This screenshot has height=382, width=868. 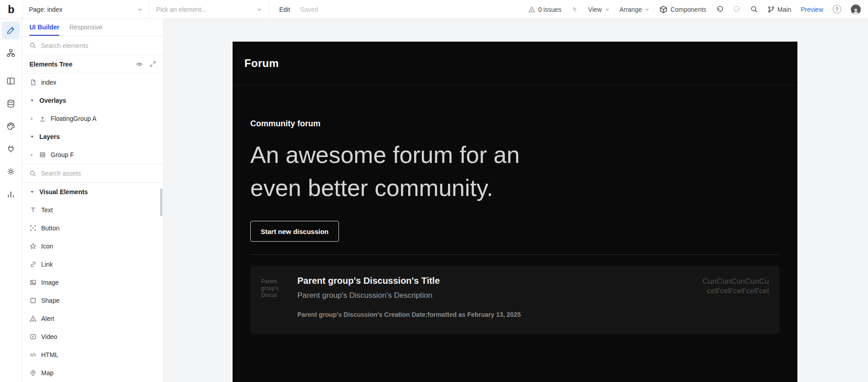 What do you see at coordinates (99, 46) in the screenshot?
I see `search-elements-input` at bounding box center [99, 46].